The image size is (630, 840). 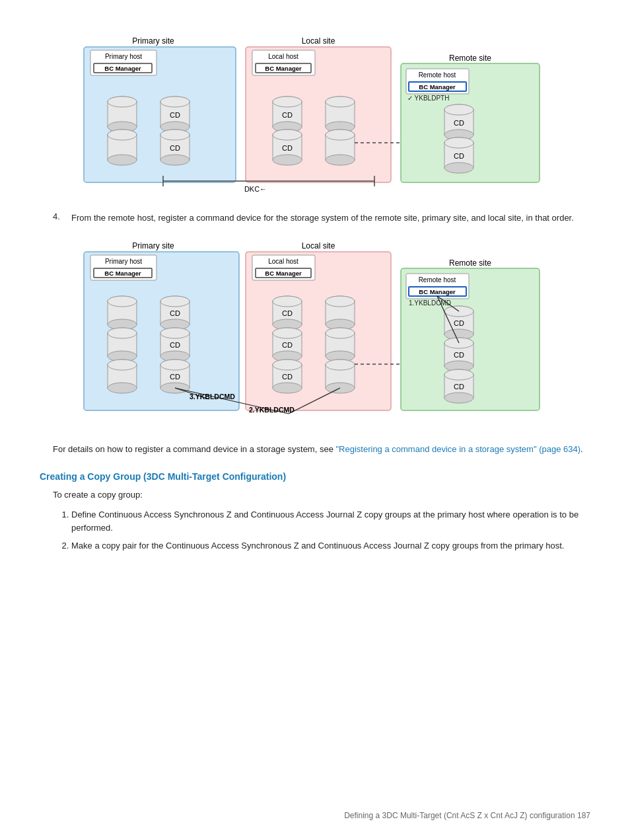 What do you see at coordinates (322, 218) in the screenshot?
I see `step4-text: From the remote host, register a command…` at bounding box center [322, 218].